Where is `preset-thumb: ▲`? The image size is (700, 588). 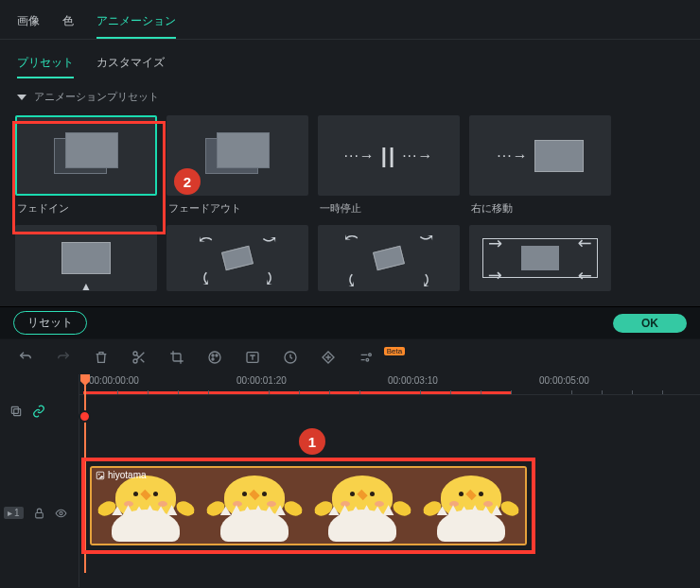 preset-thumb: ▲ is located at coordinates (86, 258).